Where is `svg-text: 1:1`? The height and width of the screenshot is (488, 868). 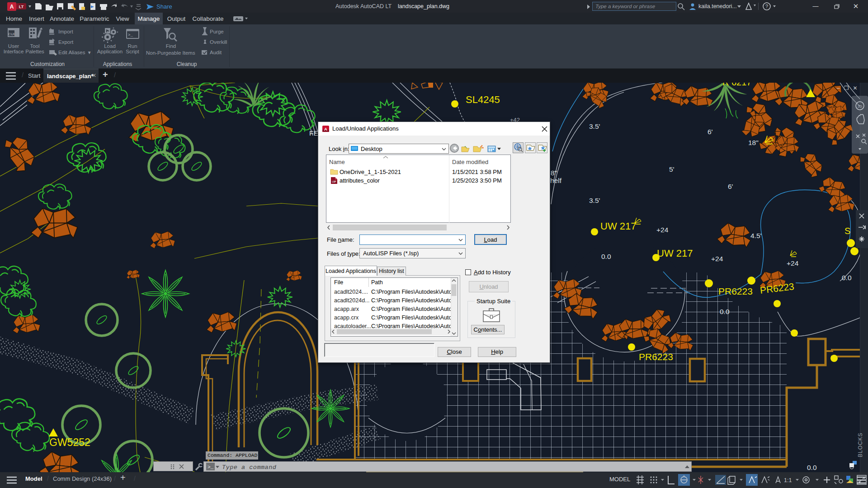
svg-text: 1:1 is located at coordinates (788, 480).